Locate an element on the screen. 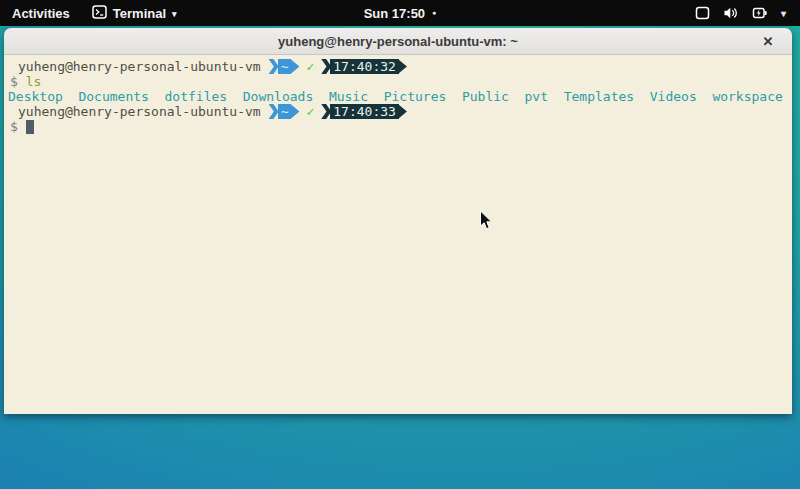  prompt-time-segment: 17:40:32 is located at coordinates (364, 66).